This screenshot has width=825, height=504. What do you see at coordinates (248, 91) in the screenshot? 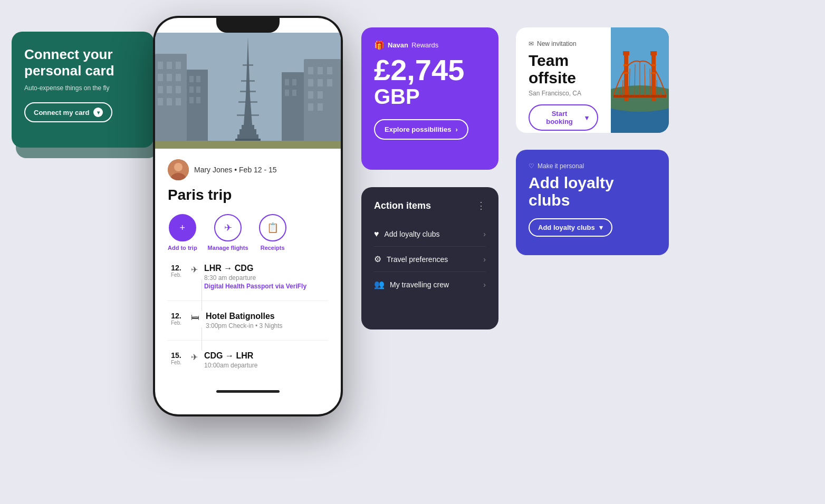
I see `paris-photo` at bounding box center [248, 91].